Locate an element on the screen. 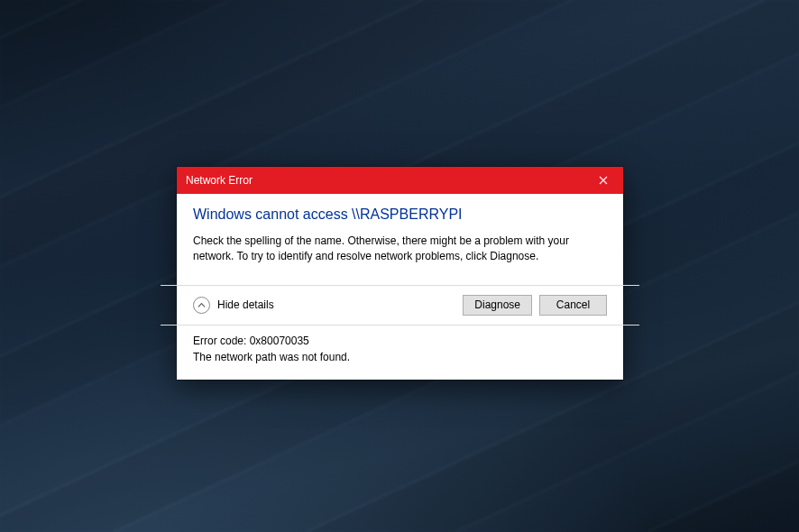 The image size is (799, 532). error-message: Check the spelling of the name. Otherwis… is located at coordinates (400, 249).